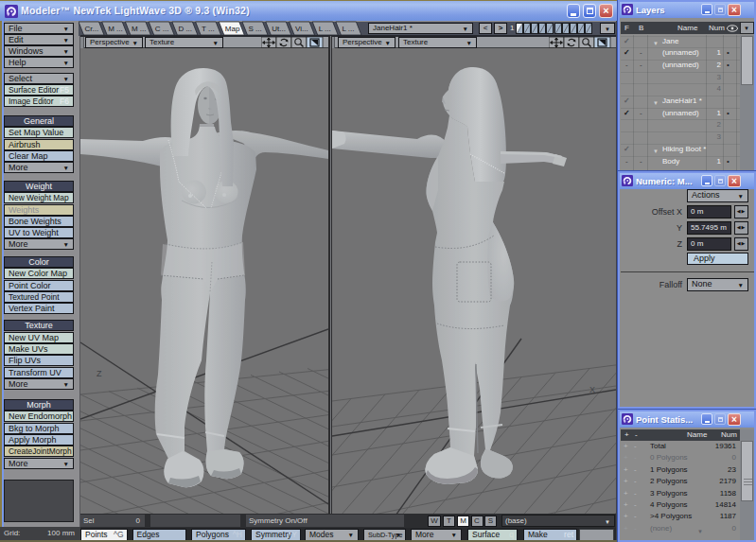  Describe the element at coordinates (278, 28) in the screenshot. I see `svg-text: Ut...` at that location.